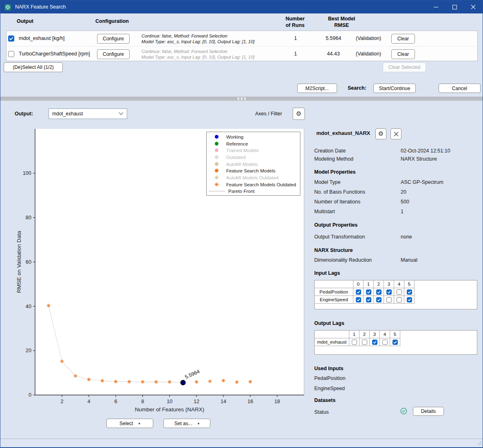 The image size is (483, 448). I want to click on property-value: none, so click(406, 237).